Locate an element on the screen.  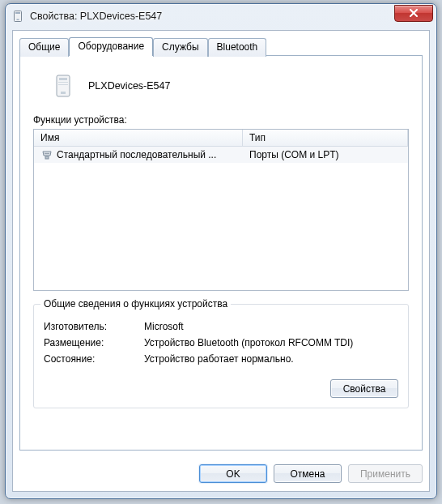
tab-services: Службы is located at coordinates (180, 47).